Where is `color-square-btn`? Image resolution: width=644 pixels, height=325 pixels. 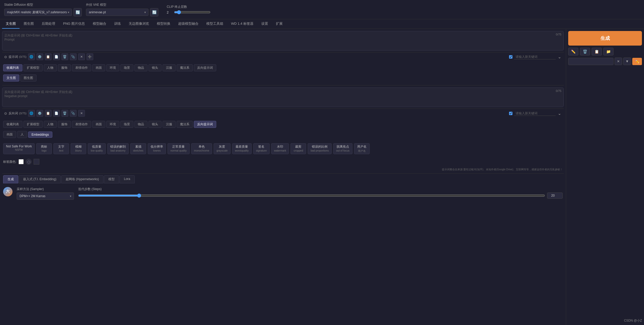
color-square-btn is located at coordinates (36, 162).